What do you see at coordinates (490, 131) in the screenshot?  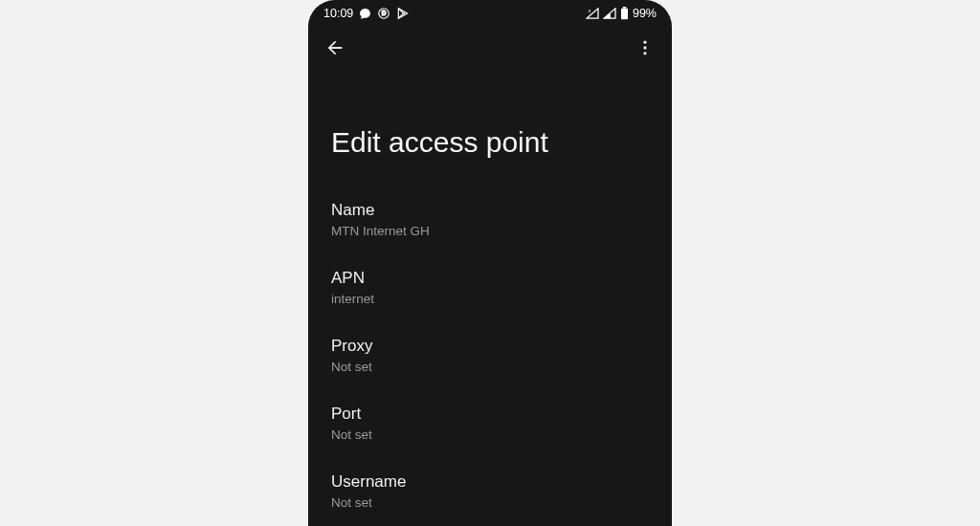 I see `page-title: Edit access point` at bounding box center [490, 131].